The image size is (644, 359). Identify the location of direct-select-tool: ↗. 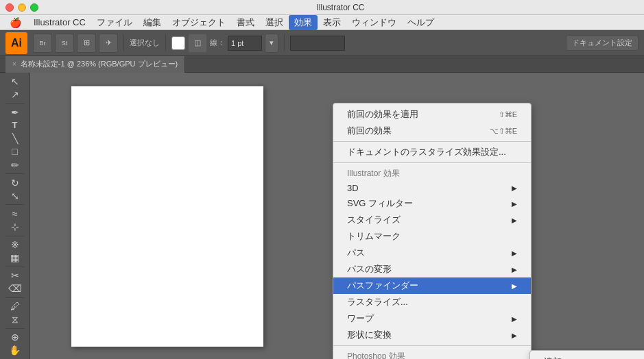
(15, 95).